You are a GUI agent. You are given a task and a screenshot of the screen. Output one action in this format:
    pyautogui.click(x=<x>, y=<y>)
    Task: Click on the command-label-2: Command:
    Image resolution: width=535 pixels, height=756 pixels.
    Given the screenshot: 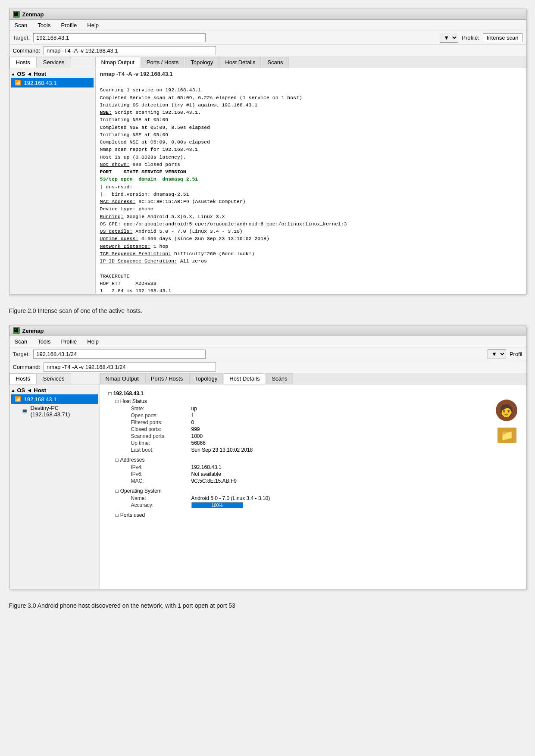 What is the action you would take?
    pyautogui.click(x=27, y=367)
    